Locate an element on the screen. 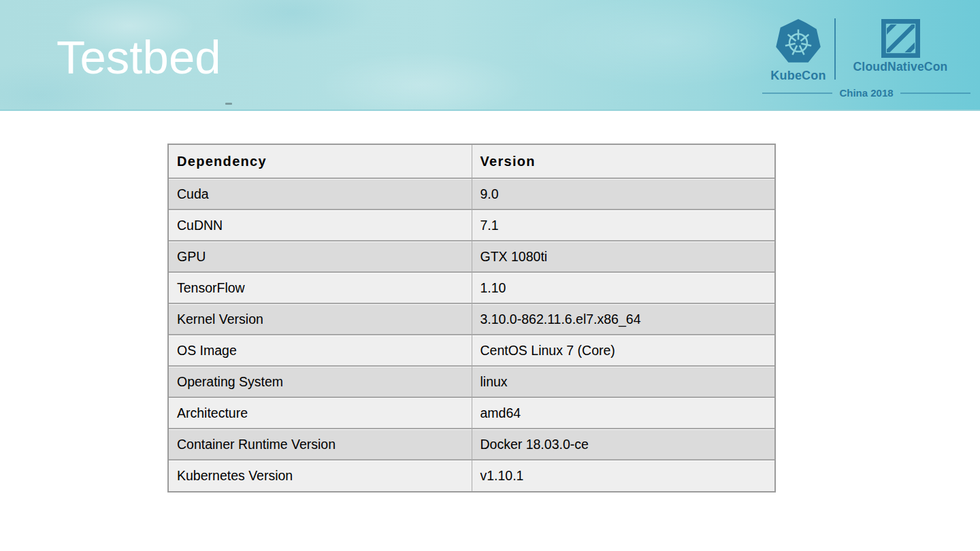  dependency-cell: OS Image is located at coordinates (320, 350).